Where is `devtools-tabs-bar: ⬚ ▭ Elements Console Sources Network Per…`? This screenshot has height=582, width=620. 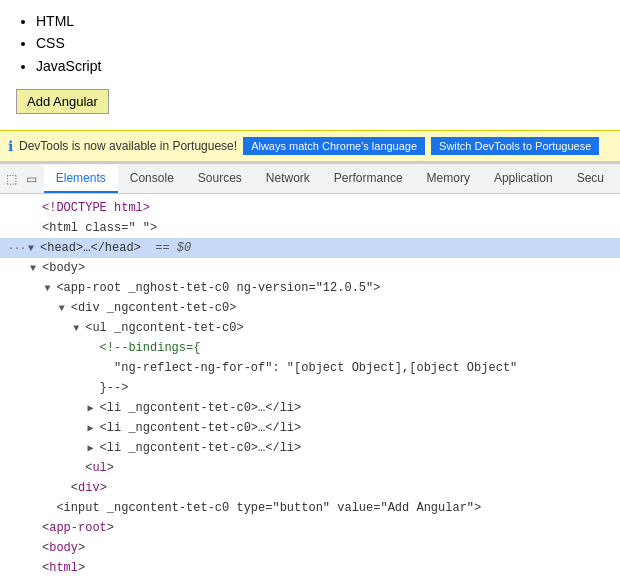
devtools-tabs-bar: ⬚ ▭ Elements Console Sources Network Per… is located at coordinates (310, 179).